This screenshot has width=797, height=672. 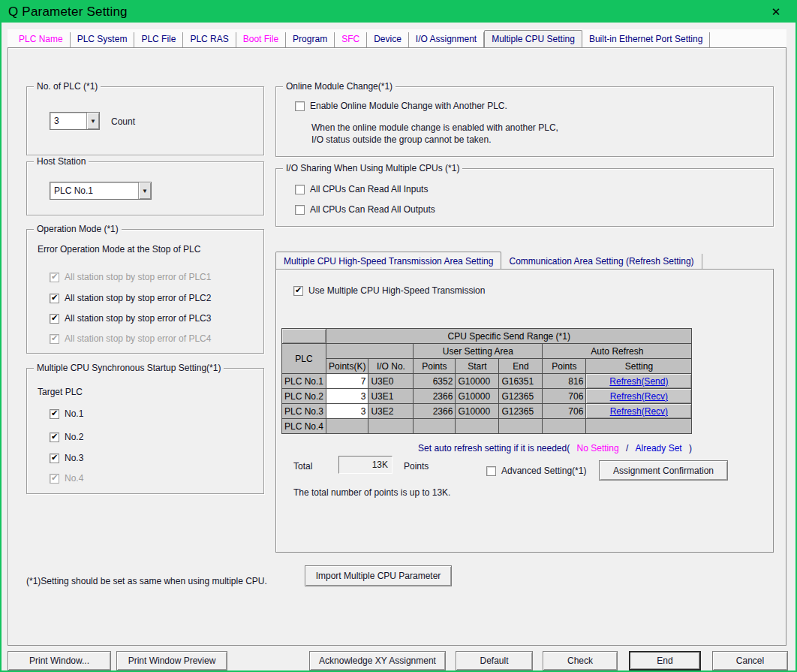 What do you see at coordinates (362, 189) in the screenshot?
I see `checkbox-read-all-inputs: All CPUs Can Read All Inputs` at bounding box center [362, 189].